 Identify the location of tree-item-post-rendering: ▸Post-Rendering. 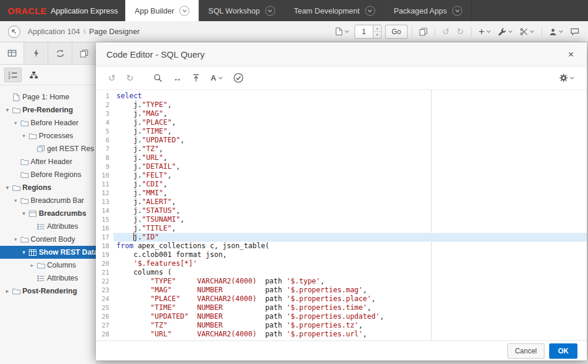
(48, 291).